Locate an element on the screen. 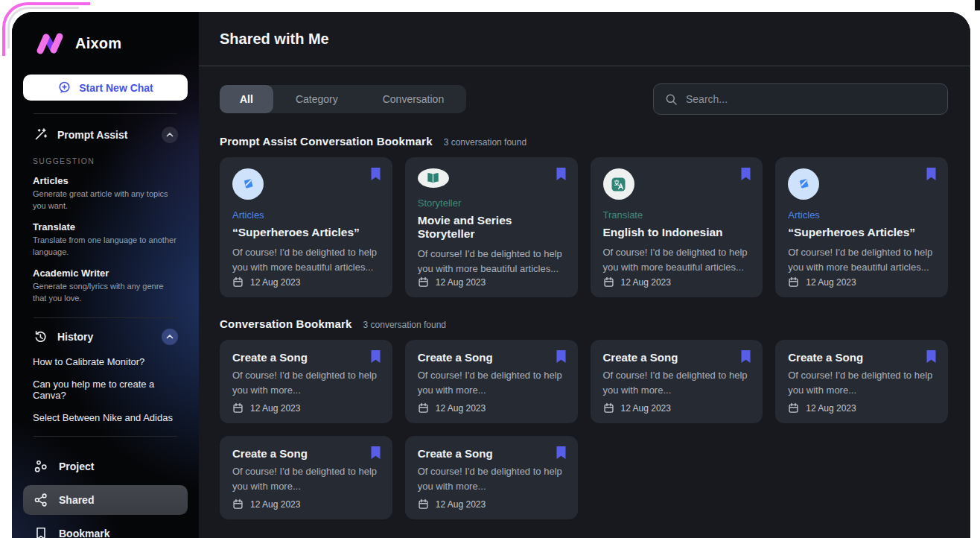 The height and width of the screenshot is (538, 980). sidebar-item-label: Bookmark is located at coordinates (84, 533).